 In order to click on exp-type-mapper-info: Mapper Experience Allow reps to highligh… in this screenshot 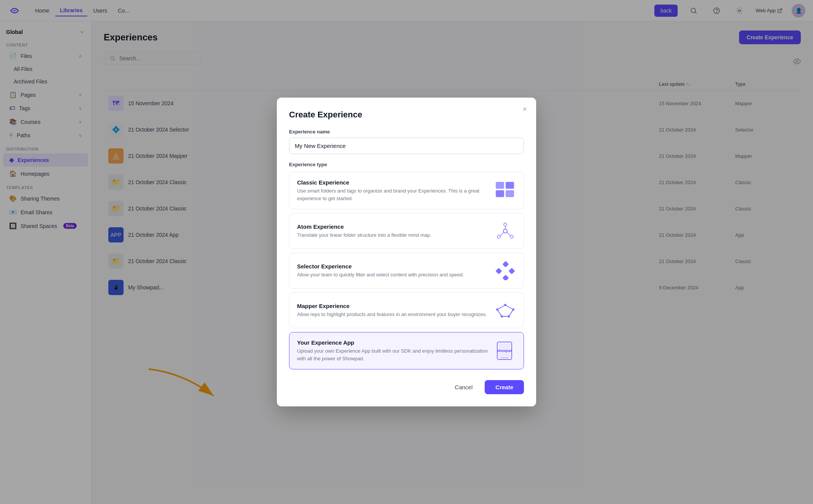, I will do `click(393, 310)`.